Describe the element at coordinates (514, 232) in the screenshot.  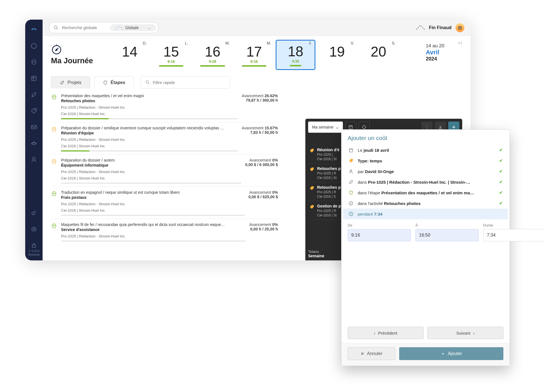
I see `field-duration: Durée` at that location.